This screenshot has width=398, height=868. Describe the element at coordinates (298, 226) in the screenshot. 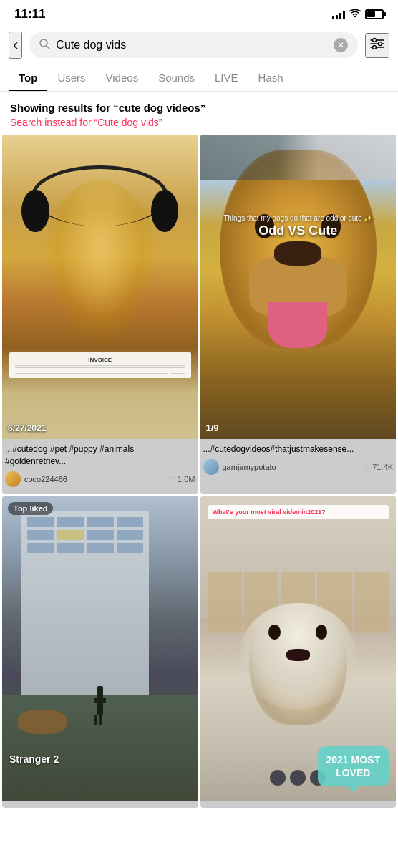

I see `overlay-text-2: Things that my dogs do that are odd or c…` at that location.